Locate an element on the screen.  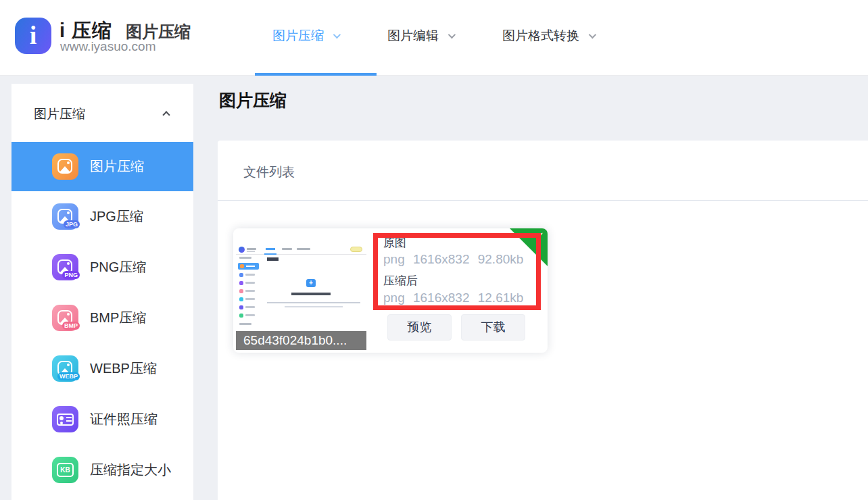
sidebar-item-jpg-compress: JPG JPG压缩 is located at coordinates (103, 216).